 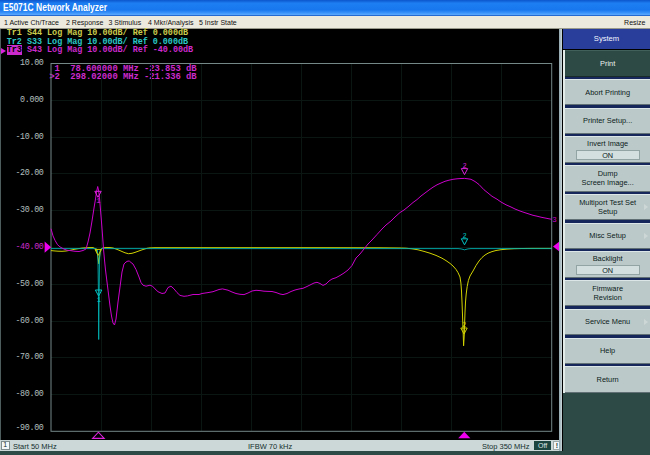 What do you see at coordinates (464, 325) in the screenshot?
I see `svg-text: 2` at bounding box center [464, 325].